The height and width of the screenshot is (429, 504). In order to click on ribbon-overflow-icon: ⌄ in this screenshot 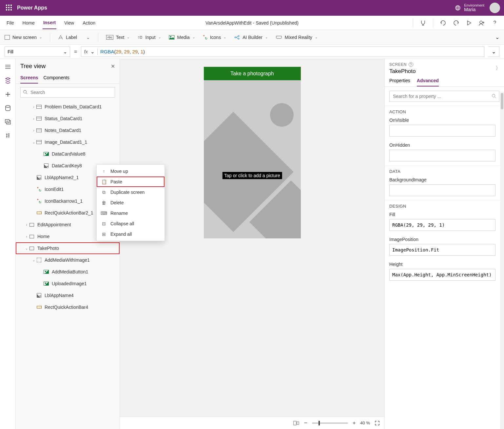, I will do `click(497, 37)`.